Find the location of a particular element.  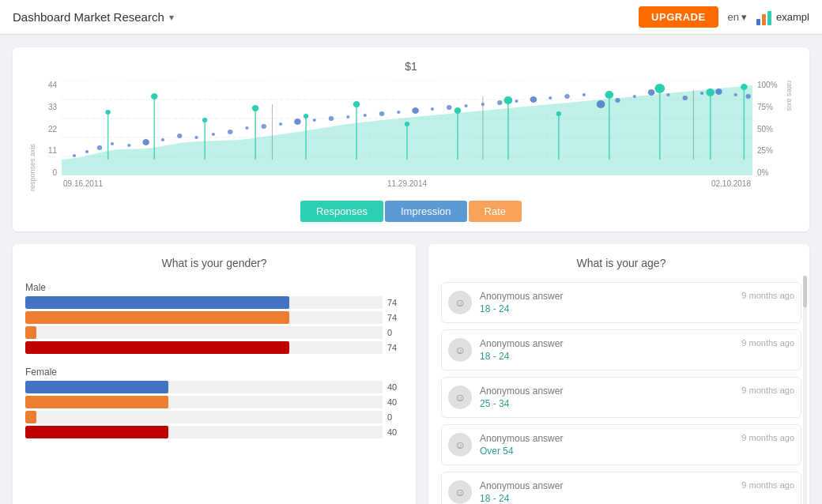

title-chevron-icon: ▾ is located at coordinates (172, 17).